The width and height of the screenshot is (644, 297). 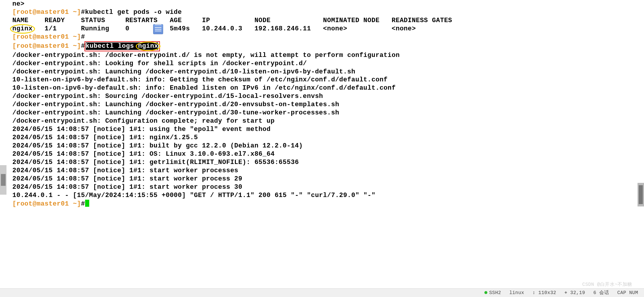 What do you see at coordinates (328, 138) in the screenshot?
I see `log-line: 2024/05/15 14:08:57 [notice] 1#1: nginx/…` at bounding box center [328, 138].